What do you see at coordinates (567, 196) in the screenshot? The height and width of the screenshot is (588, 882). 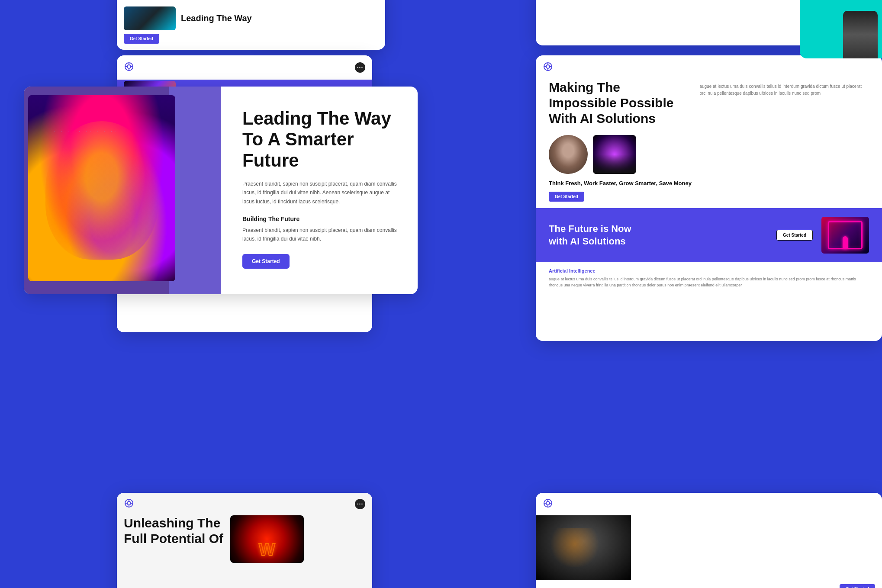 I see `right-panel-cta-button: Get Started` at bounding box center [567, 196].